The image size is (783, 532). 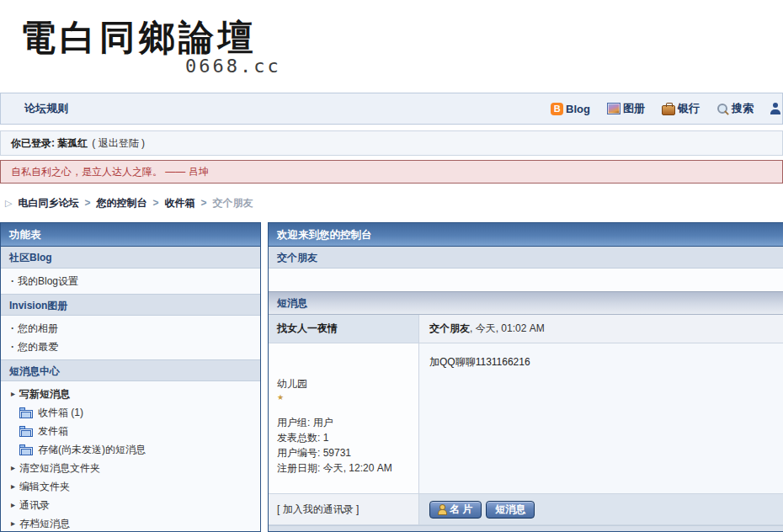 I want to click on sidebar-item-compose-pm: 写新短消息, so click(x=130, y=394).